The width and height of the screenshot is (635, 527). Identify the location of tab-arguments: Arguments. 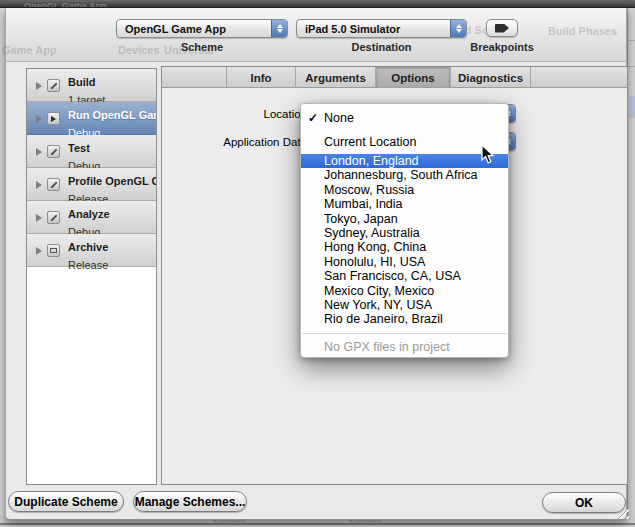
(336, 78).